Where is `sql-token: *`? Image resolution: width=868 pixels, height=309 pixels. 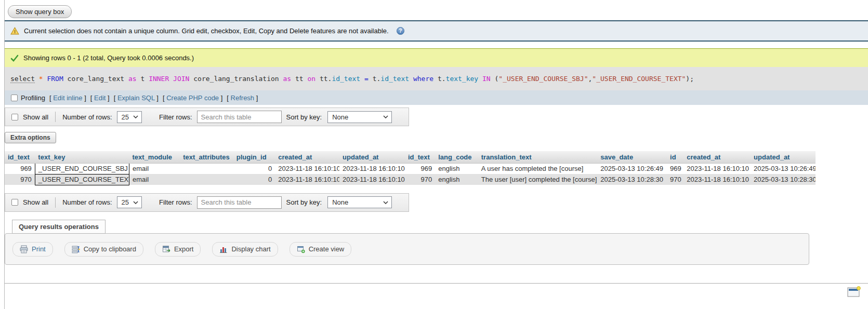 sql-token: * is located at coordinates (41, 79).